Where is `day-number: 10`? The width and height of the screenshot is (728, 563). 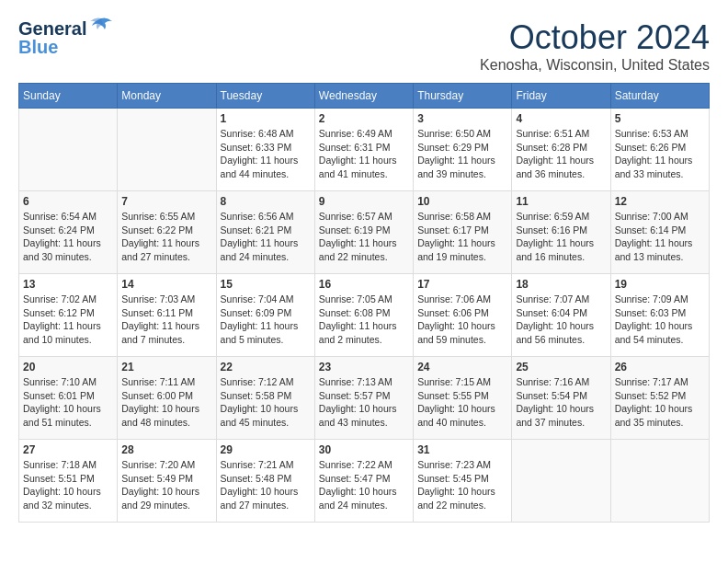 day-number: 10 is located at coordinates (462, 201).